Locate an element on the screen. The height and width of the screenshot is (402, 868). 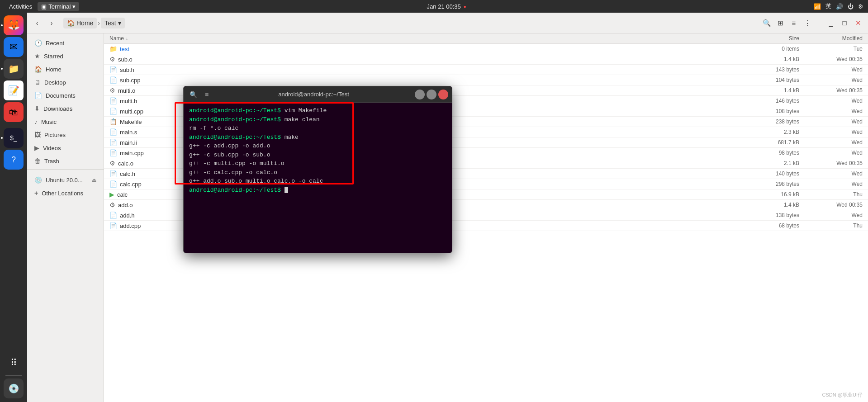
dock-icon-apps: ⠿ is located at coordinates (14, 363).